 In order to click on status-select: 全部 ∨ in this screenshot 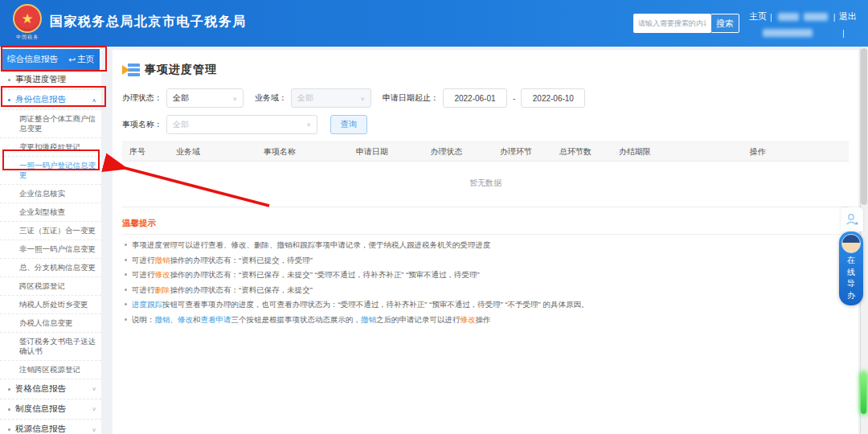, I will do `click(205, 98)`.